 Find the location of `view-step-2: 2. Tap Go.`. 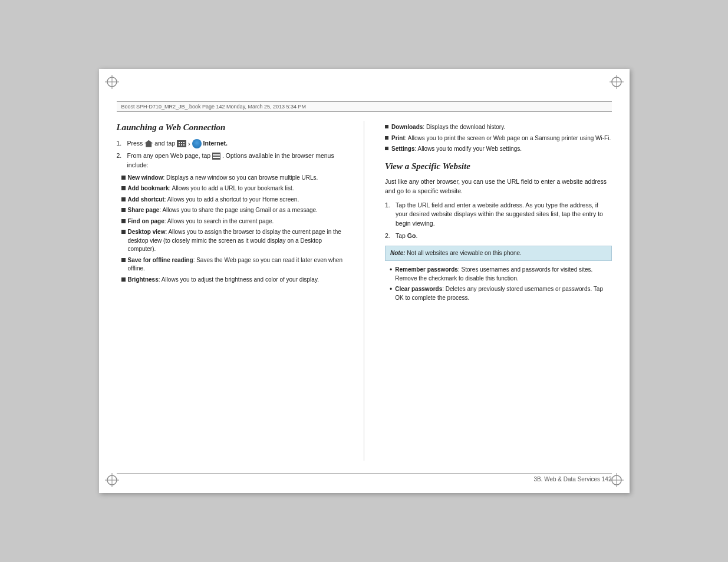

view-step-2: 2. Tap Go. is located at coordinates (499, 236).